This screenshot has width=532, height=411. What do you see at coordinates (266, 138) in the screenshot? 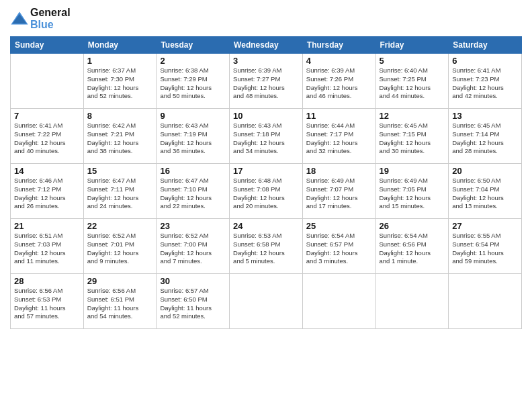
I see `cell-info: Sunrise: 6:43 AM Sunset: 7:18 PM Dayligh…` at bounding box center [266, 138].